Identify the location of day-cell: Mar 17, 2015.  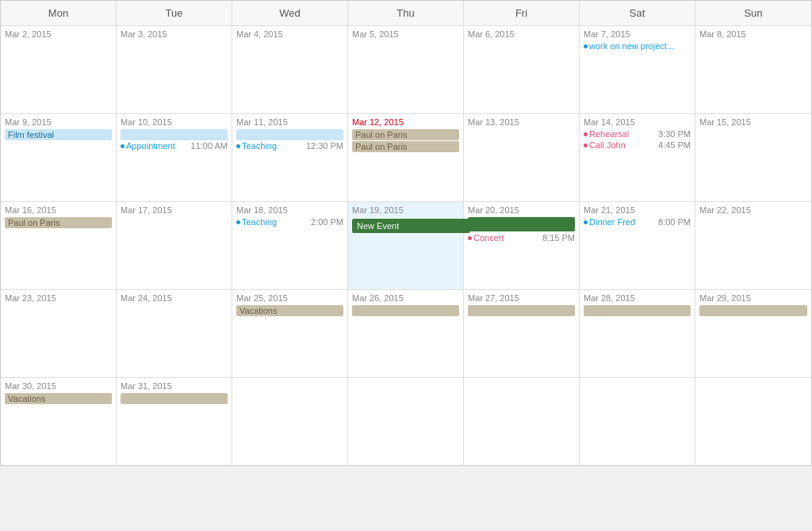
(174, 246).